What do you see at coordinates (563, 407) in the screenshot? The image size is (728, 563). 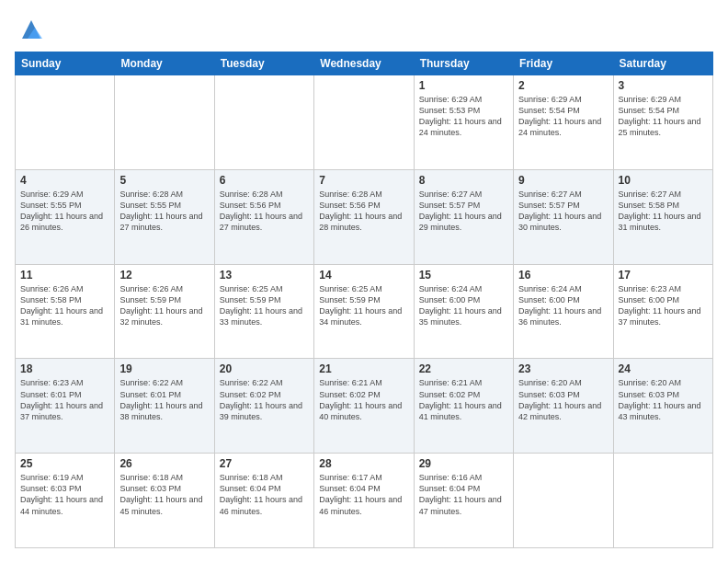 I see `calendar-cell: 23Sunrise: 6:20 AM Sunset: 6:03 PM Dayli…` at bounding box center [563, 407].